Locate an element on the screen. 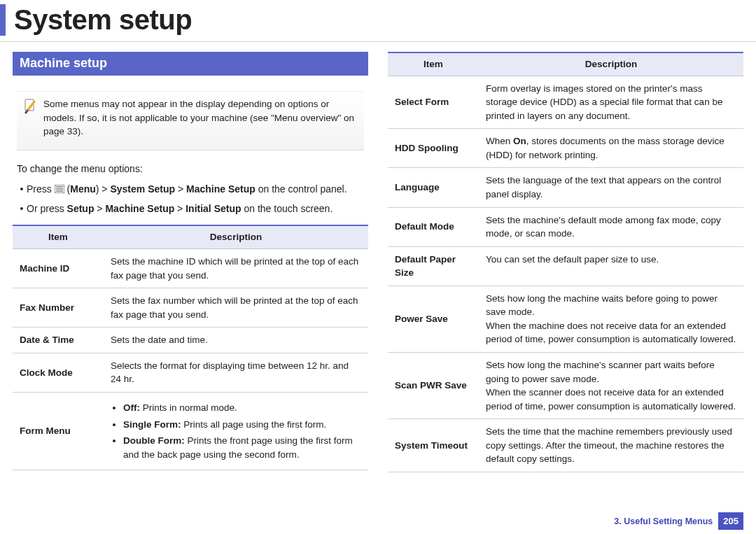  table-row: Machine IDSets the machine ID which will… is located at coordinates (190, 269).